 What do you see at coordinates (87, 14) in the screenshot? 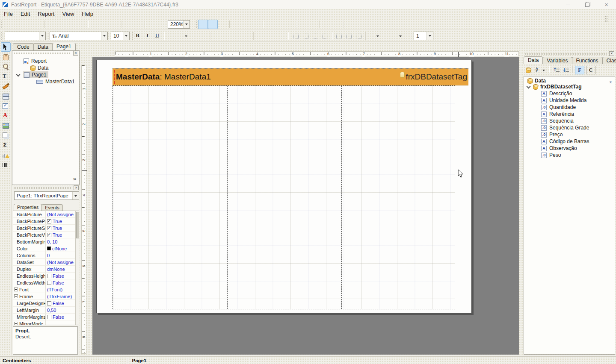
I see `menu-help: Help` at bounding box center [87, 14].